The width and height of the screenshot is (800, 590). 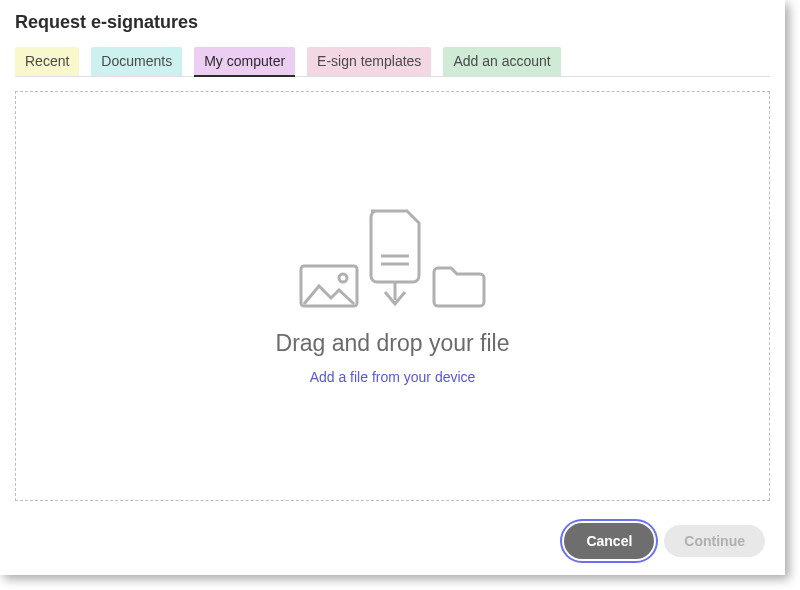 I want to click on folder-icon, so click(x=459, y=288).